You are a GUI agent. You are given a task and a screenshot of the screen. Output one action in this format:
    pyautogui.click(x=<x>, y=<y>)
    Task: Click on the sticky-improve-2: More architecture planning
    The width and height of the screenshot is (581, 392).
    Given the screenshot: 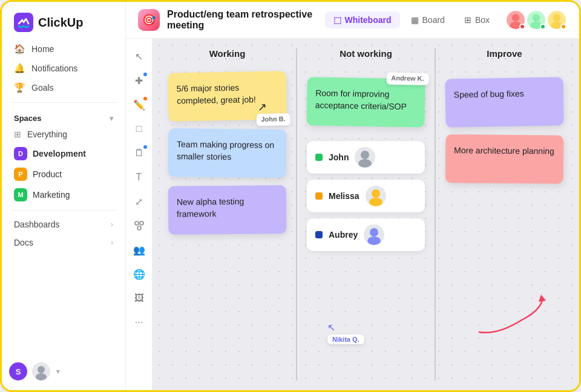 What is the action you would take?
    pyautogui.click(x=505, y=159)
    